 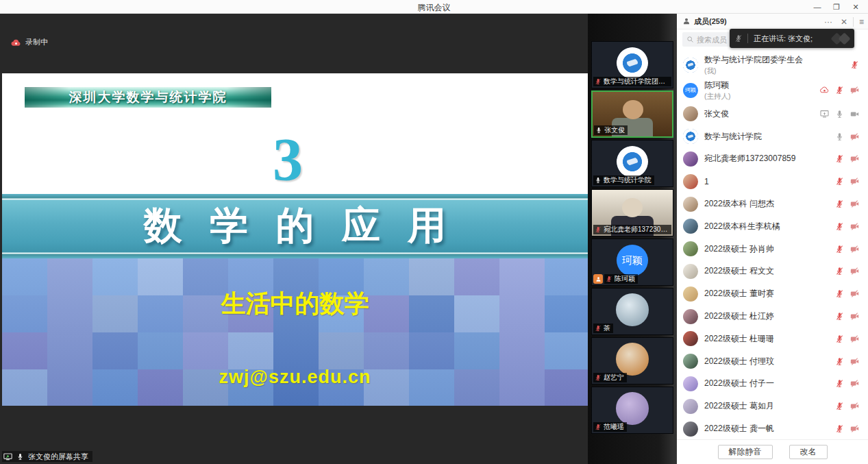 What do you see at coordinates (295, 226) in the screenshot?
I see `slide-title-banner: 数学的应用` at bounding box center [295, 226].